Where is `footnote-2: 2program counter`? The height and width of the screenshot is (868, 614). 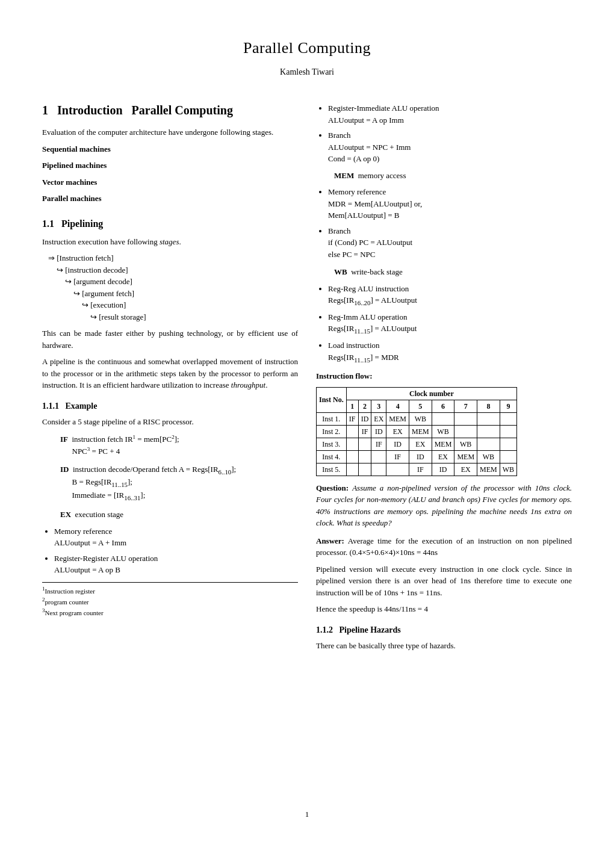 footnote-2: 2program counter is located at coordinates (170, 601).